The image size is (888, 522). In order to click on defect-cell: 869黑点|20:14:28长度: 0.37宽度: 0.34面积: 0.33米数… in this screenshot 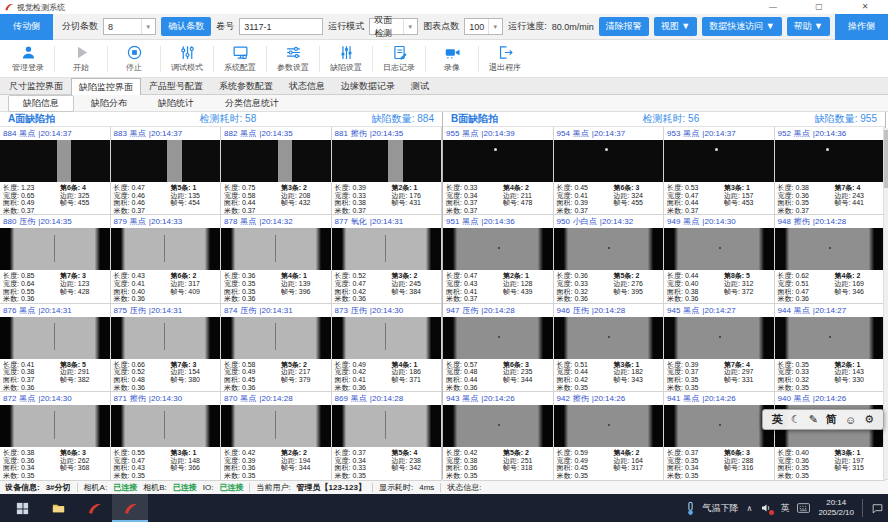, I will do `click(388, 436)`.